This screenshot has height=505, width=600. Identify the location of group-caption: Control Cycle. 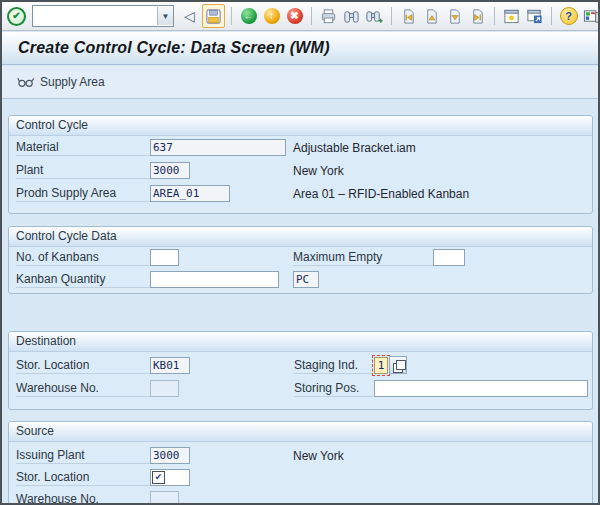
(300, 126).